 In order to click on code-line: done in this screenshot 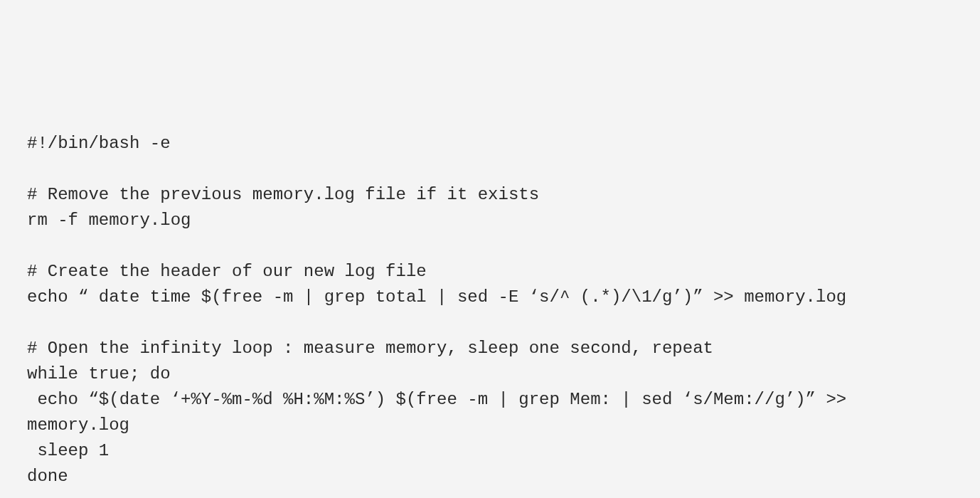, I will do `click(490, 477)`.